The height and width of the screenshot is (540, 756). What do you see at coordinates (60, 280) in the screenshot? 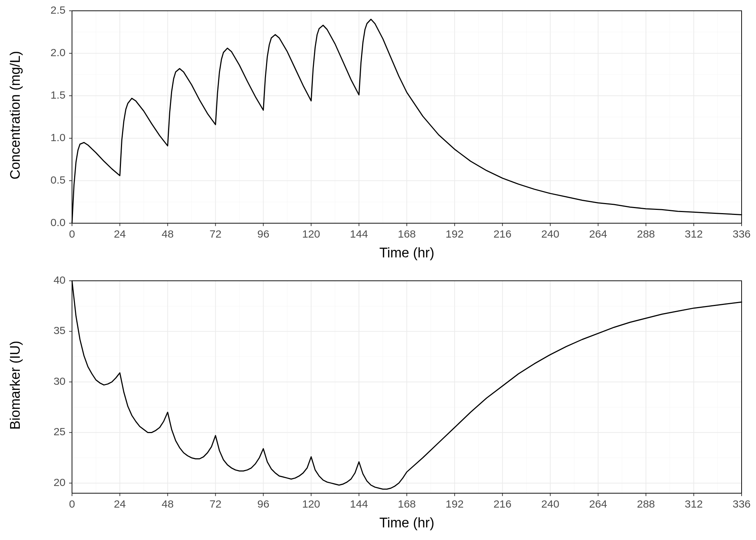
I see `y-tick-label: 40` at bounding box center [60, 280].